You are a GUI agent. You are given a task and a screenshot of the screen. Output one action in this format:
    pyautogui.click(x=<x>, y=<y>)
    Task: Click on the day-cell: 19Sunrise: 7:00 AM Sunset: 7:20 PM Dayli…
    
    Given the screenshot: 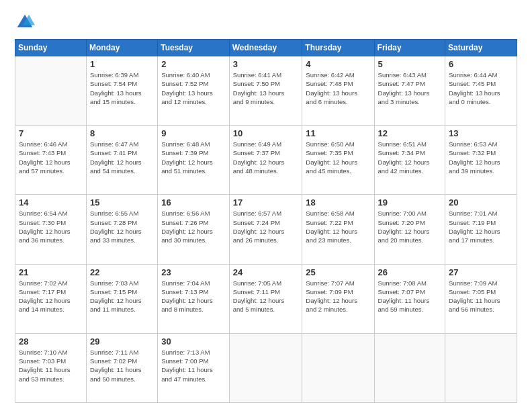 What is the action you would take?
    pyautogui.click(x=410, y=230)
    